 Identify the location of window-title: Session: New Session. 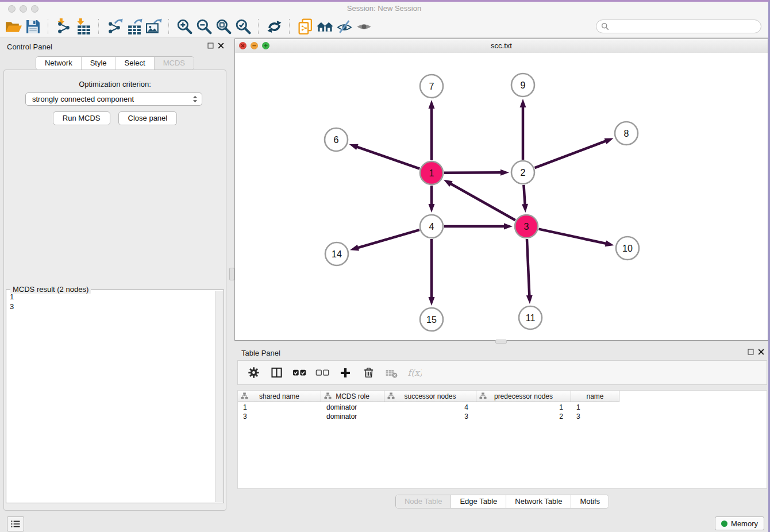
(384, 8).